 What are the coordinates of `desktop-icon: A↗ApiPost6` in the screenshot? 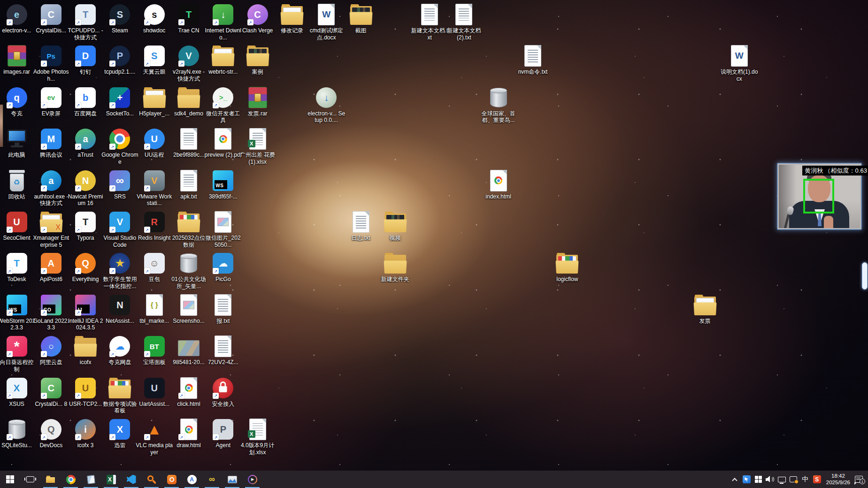 It's located at (51, 267).